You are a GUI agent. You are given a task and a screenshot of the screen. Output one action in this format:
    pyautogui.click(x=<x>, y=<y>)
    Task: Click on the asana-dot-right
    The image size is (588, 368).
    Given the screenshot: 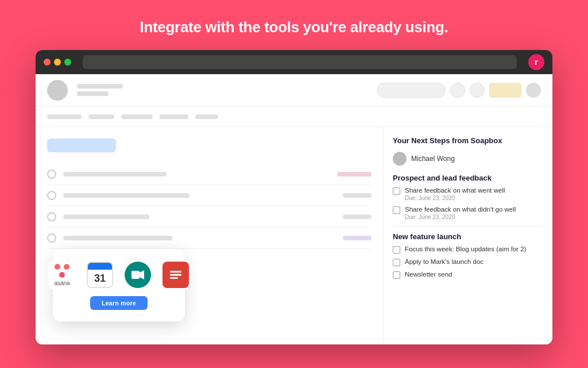 What is the action you would take?
    pyautogui.click(x=67, y=267)
    